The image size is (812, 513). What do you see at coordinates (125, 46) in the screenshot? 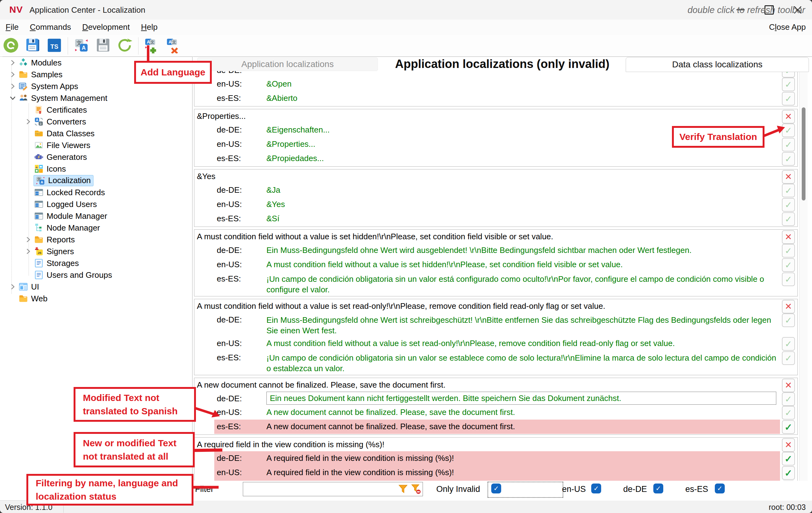
I see `reload-button` at bounding box center [125, 46].